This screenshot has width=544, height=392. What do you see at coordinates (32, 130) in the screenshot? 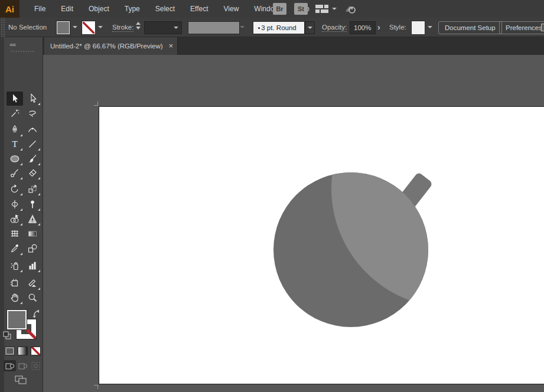
I see `tool-curvature` at bounding box center [32, 130].